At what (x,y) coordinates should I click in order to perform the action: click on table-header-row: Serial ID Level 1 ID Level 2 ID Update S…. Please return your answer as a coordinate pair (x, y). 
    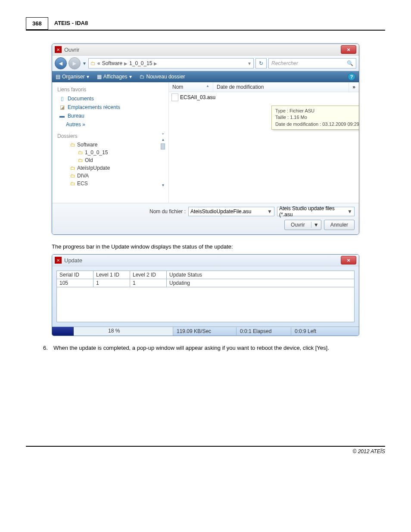
    Looking at the image, I should click on (206, 275).